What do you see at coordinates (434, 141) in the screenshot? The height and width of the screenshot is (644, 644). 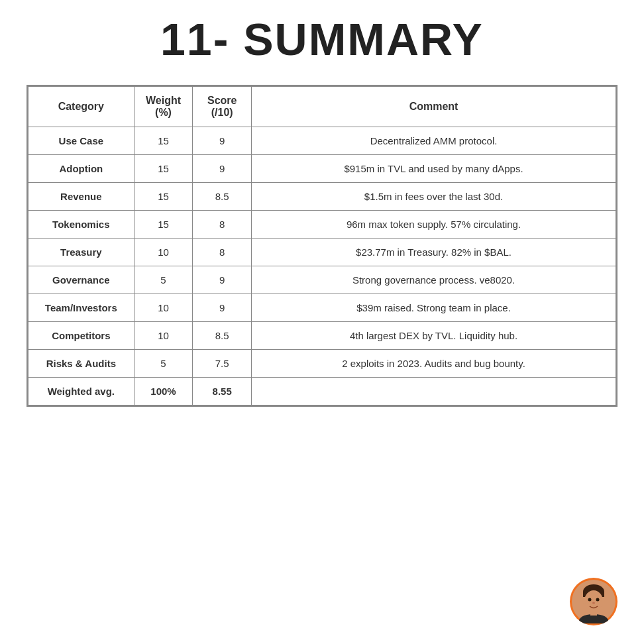 I see `cell-comment: Decentralized AMM protocol.` at bounding box center [434, 141].